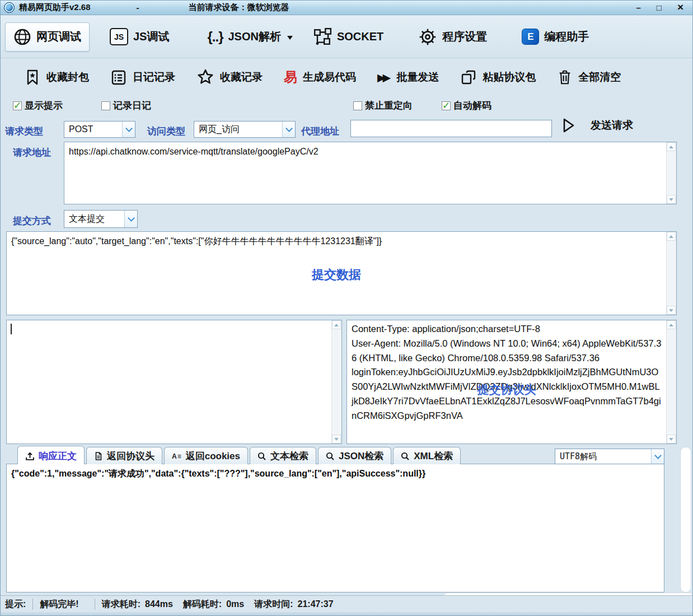 Image resolution: width=693 pixels, height=616 pixels. I want to click on paste-icon, so click(469, 77).